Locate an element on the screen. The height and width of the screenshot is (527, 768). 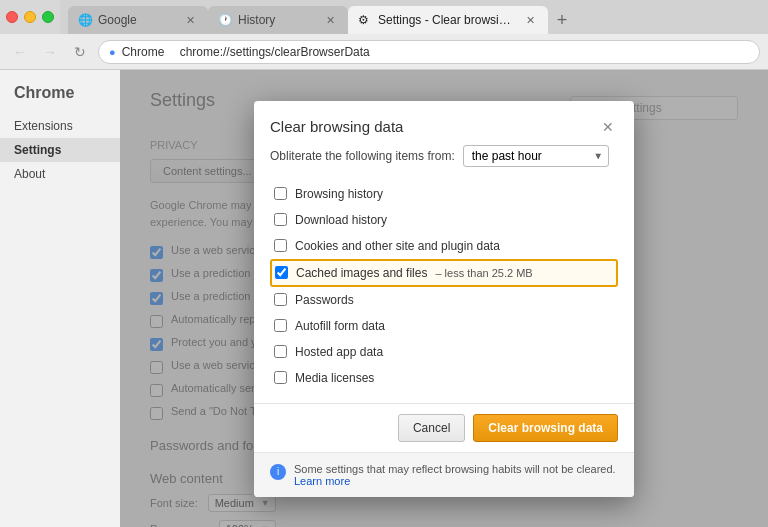
dialog-checkbox-label-browsing: Browsing history is located at coordinates (339, 194).